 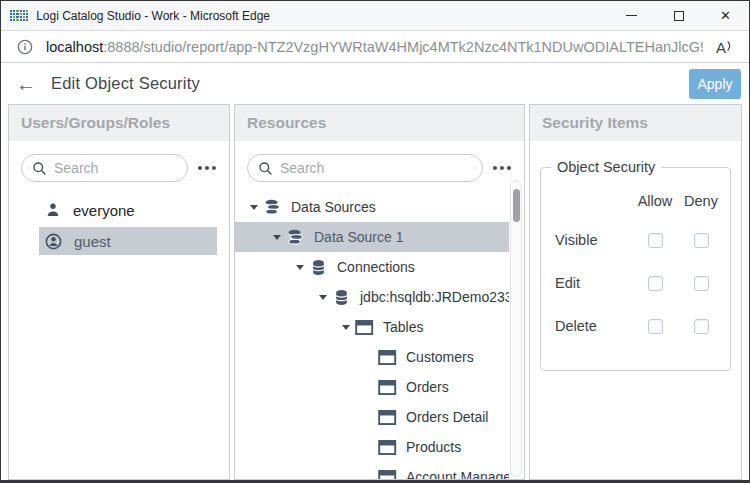 I want to click on titlebar: Logi Catalog Studio - Work - Microsoft E…, so click(x=375, y=16).